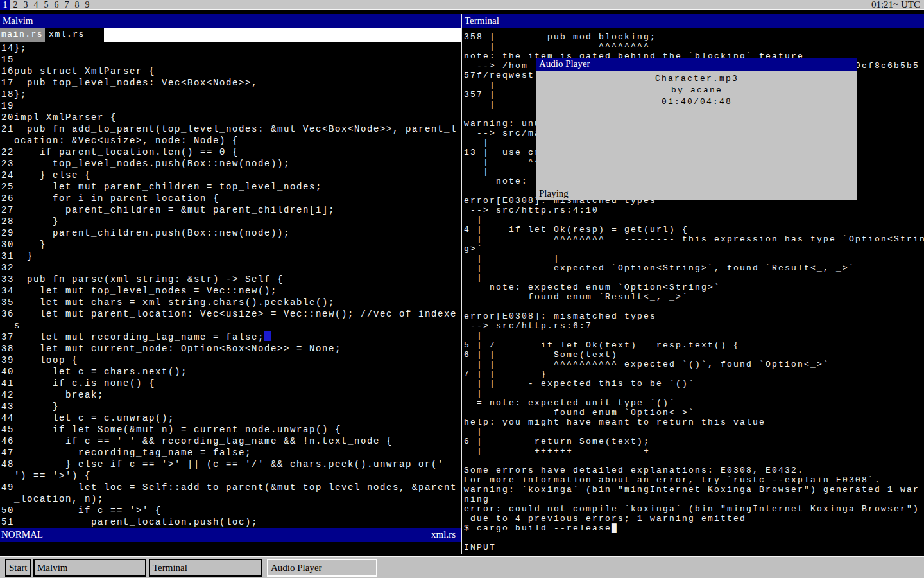 This screenshot has width=924, height=578. I want to click on terminal-row-31: --> src/http.rs:6:7, so click(694, 326).